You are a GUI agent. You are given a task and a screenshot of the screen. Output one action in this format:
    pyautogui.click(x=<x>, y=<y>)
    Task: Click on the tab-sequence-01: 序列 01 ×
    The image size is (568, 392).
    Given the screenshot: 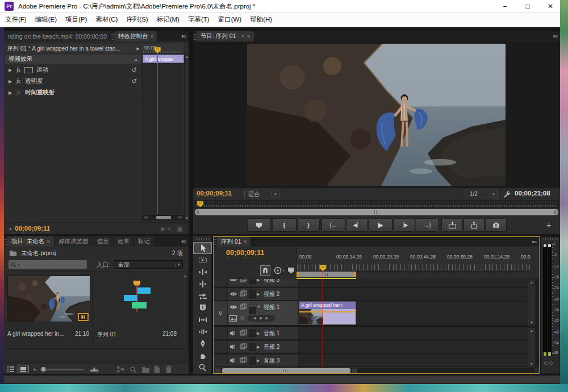 What is the action you would take?
    pyautogui.click(x=234, y=242)
    